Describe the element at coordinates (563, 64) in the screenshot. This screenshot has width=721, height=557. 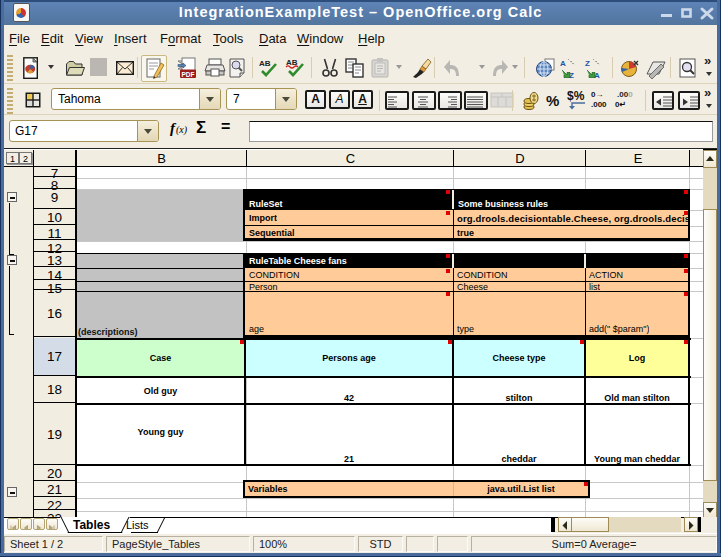
I see `svg-text: A` at that location.